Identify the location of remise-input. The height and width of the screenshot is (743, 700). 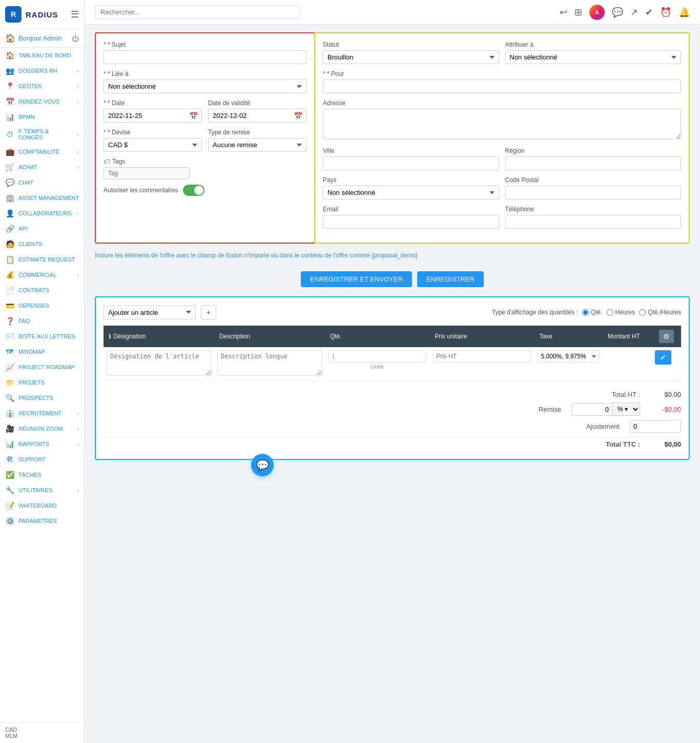
(592, 409).